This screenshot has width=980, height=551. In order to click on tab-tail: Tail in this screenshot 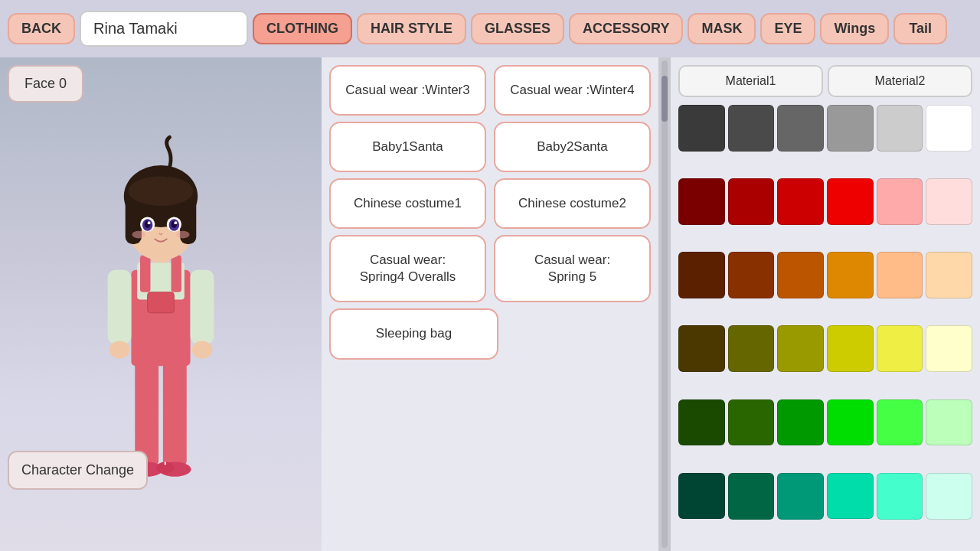, I will do `click(920, 29)`.